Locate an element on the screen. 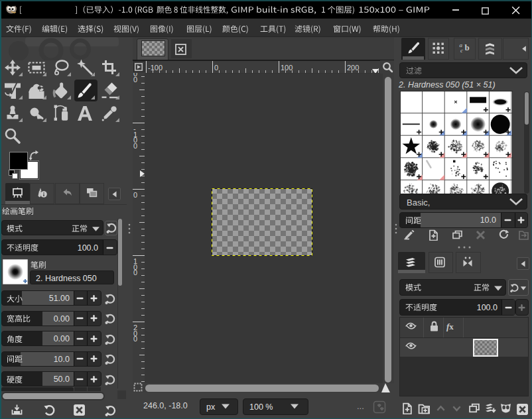 This screenshot has width=532, height=419. svg-text: 200 is located at coordinates (353, 68).